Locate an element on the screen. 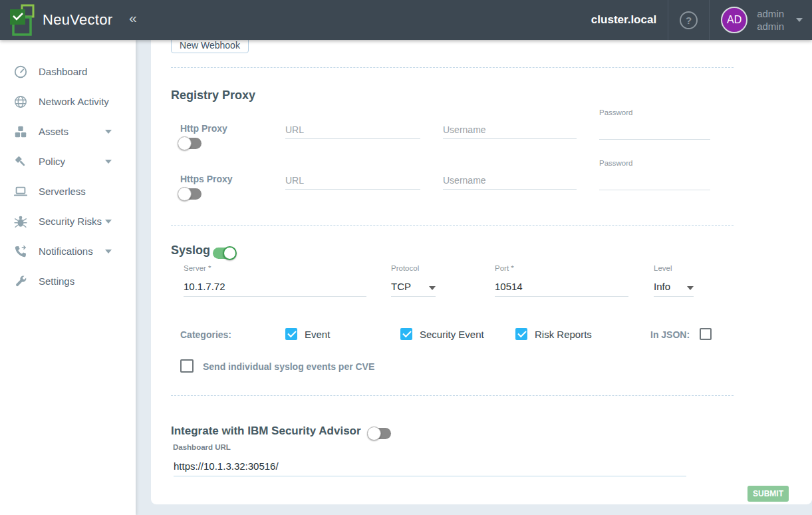 Image resolution: width=812 pixels, height=515 pixels. registry-proxy-title: Registry Proxy is located at coordinates (213, 96).